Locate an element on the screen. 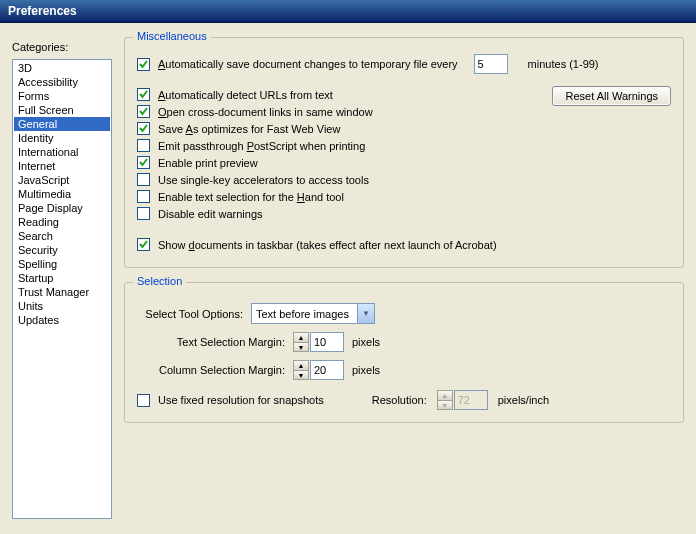 This screenshot has height=534, width=696. autosave-row: Automatically save document changes to t… is located at coordinates (404, 64).